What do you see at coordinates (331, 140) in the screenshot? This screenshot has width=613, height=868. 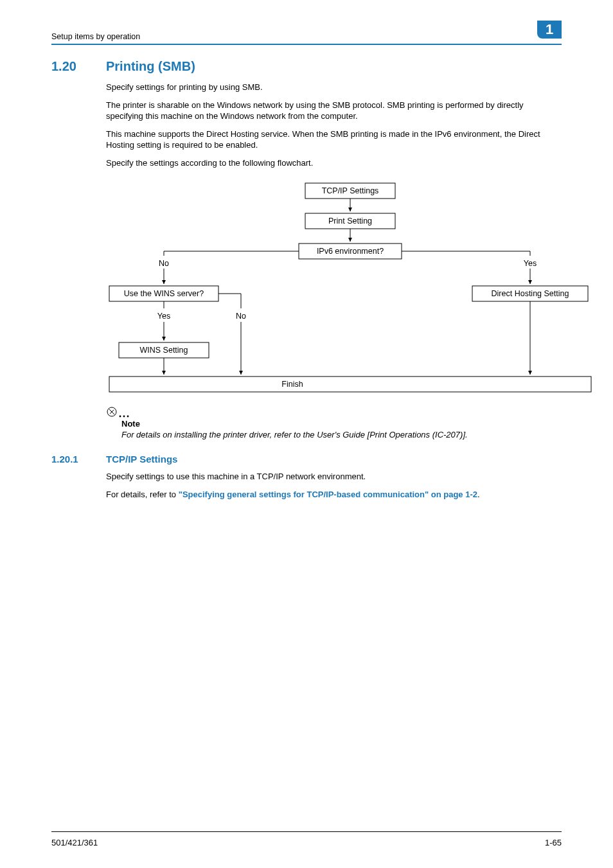 I see `paragraph: This machine supports the Direct Hosting…` at bounding box center [331, 140].